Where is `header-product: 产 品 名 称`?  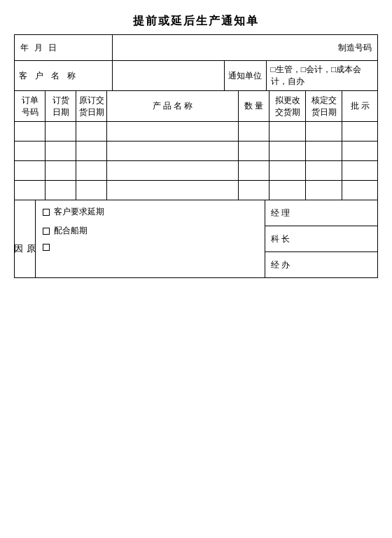 header-product: 产 品 名 称 is located at coordinates (173, 106).